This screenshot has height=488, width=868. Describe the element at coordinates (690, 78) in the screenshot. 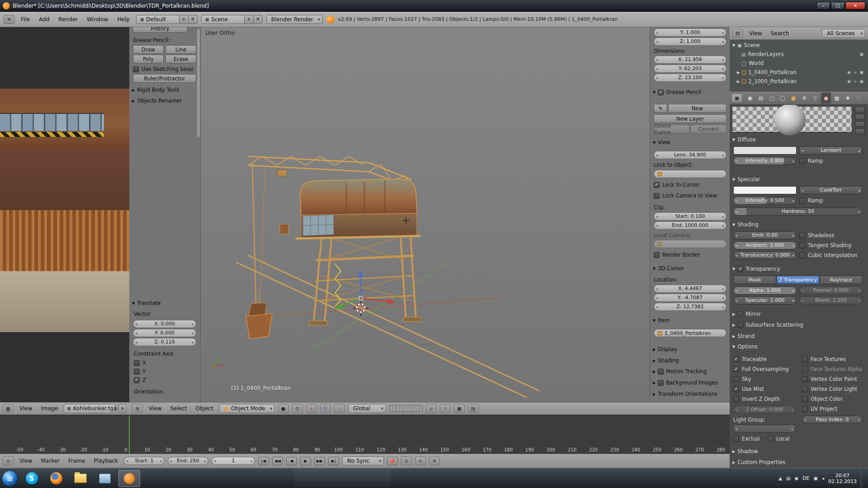

I see `dimension-z-field: Z: 23.100` at that location.